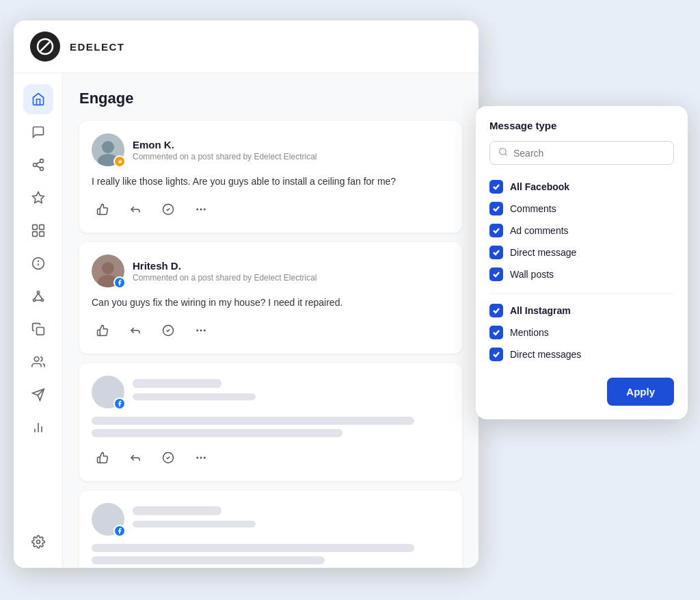 This screenshot has width=700, height=600. I want to click on sidebar-item-home, so click(38, 99).